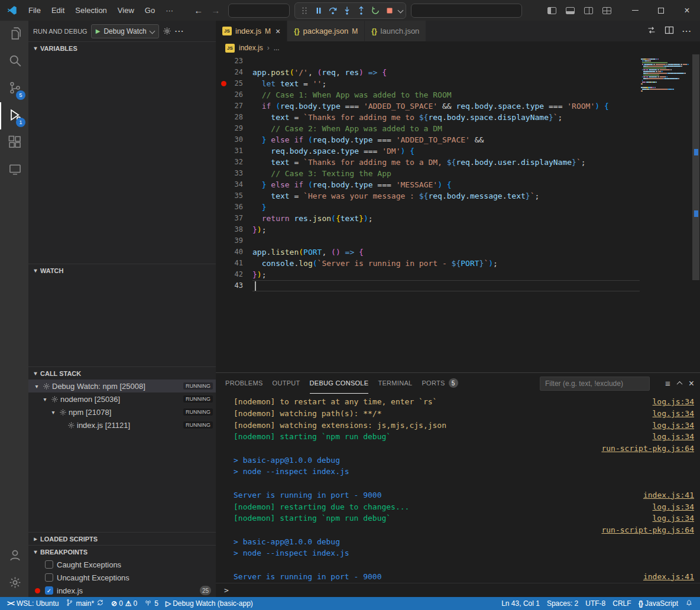  What do you see at coordinates (122, 399) in the screenshot?
I see `callstack-row: ▾nodemon [25036]RUNNING` at bounding box center [122, 399].